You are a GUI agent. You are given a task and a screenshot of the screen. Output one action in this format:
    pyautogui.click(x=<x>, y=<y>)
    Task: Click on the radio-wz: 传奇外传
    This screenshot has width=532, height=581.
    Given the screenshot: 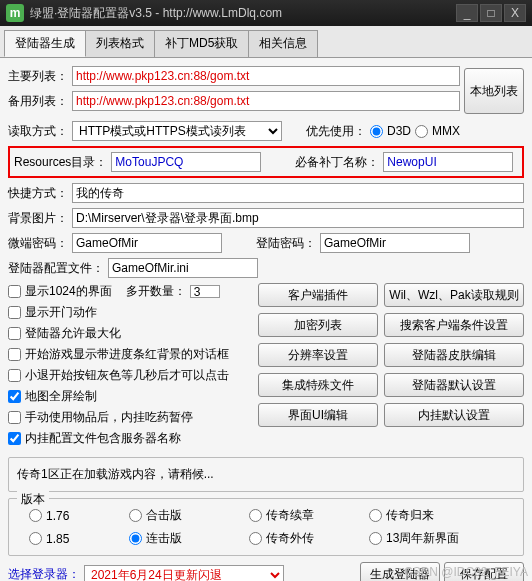 What is the action you would take?
    pyautogui.click(x=299, y=538)
    